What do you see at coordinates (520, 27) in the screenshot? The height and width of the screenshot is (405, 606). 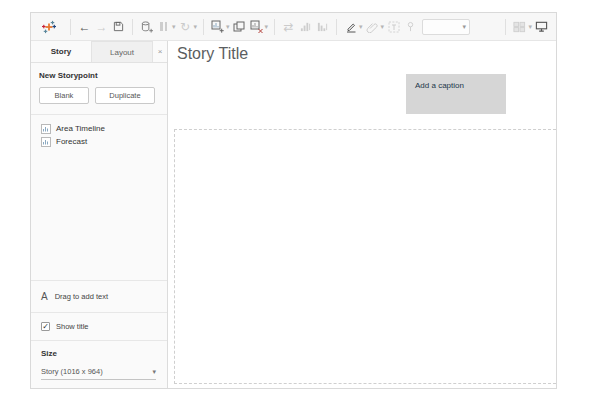 I see `show-hide-cards-button` at bounding box center [520, 27].